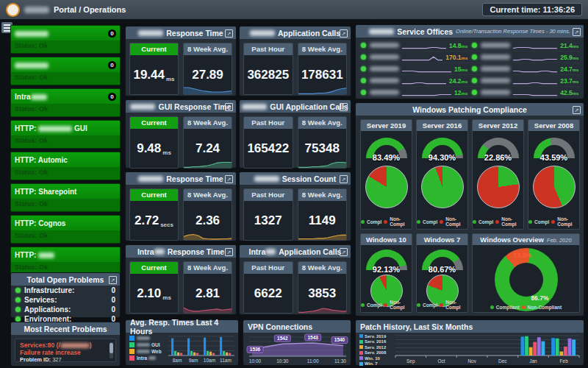 This screenshot has width=588, height=368. Describe the element at coordinates (268, 287) in the screenshot. I see `stat-past-hour: Past Hour6622` at that location.